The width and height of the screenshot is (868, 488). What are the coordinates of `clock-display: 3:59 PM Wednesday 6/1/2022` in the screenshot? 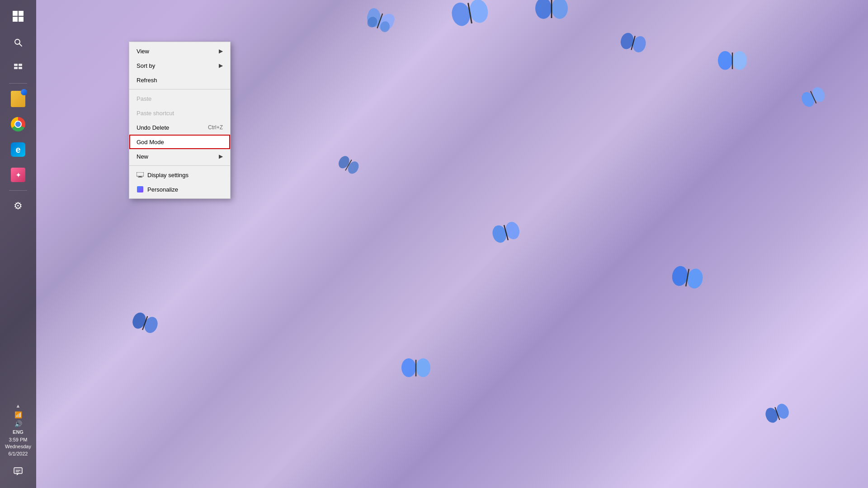 It's located at (18, 447).